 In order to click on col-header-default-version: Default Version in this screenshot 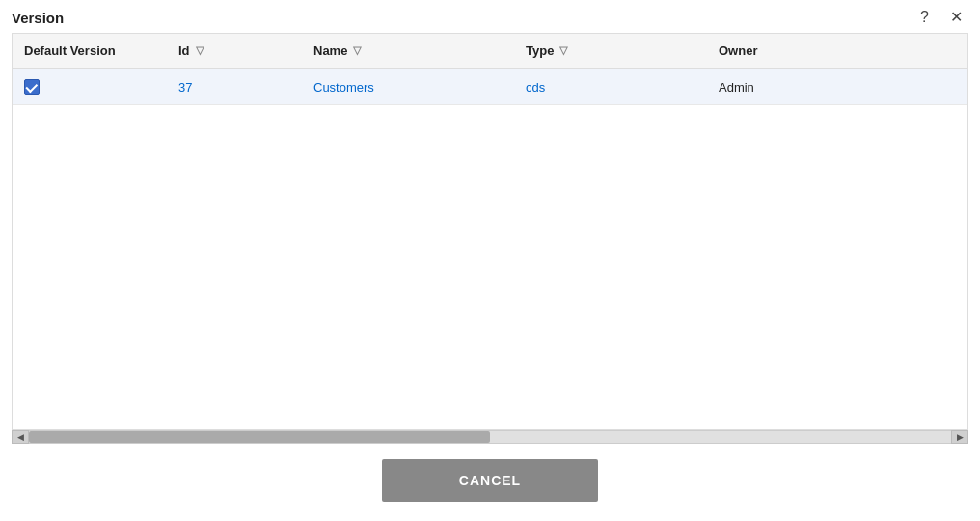, I will do `click(90, 51)`.